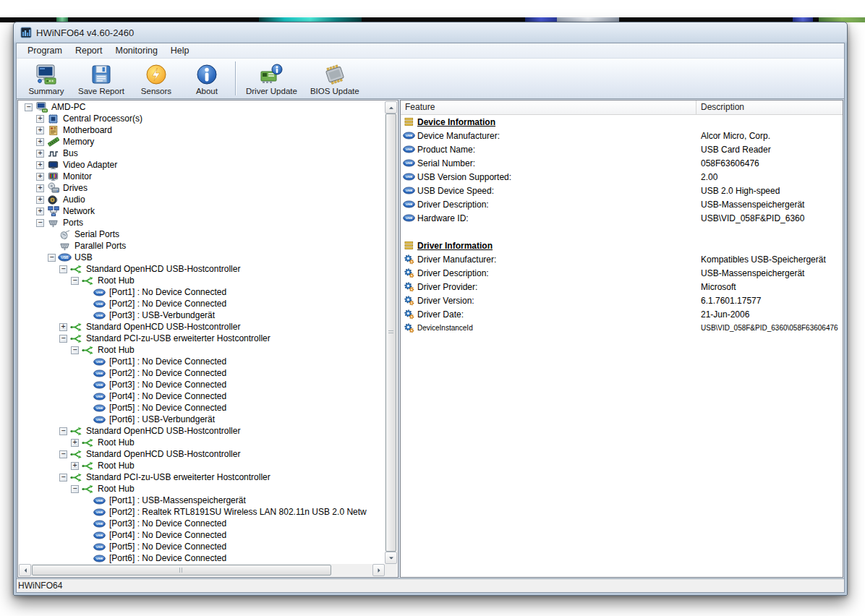  Describe the element at coordinates (202, 107) in the screenshot. I see `tree-item-amd-pc: −AMD-PC` at that location.